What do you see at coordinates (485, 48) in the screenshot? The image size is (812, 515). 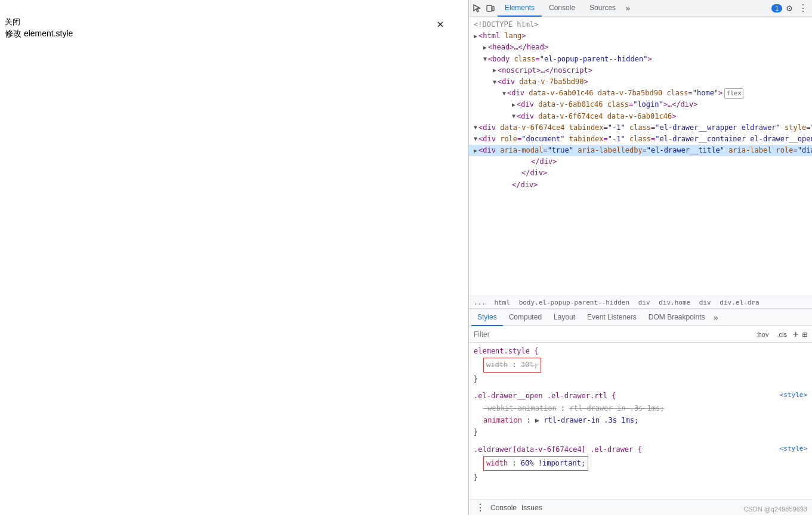 I see `expand-head: ▶` at bounding box center [485, 48].